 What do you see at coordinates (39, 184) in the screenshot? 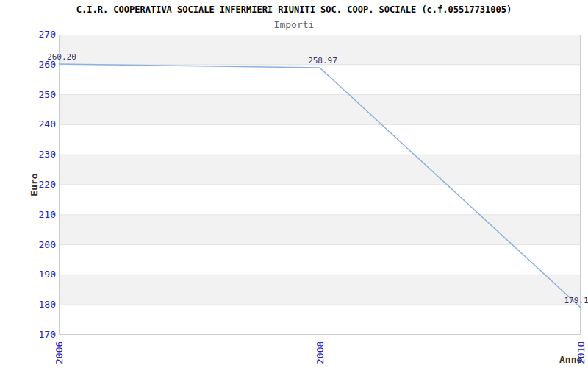
I see `y-tick-label: 220` at bounding box center [39, 184].